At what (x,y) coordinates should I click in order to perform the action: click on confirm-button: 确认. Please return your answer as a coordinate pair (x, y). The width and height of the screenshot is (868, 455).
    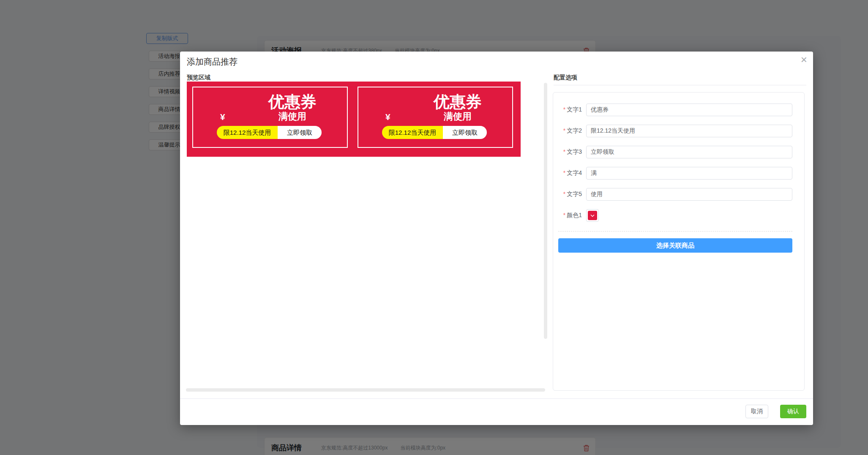
    Looking at the image, I should click on (793, 411).